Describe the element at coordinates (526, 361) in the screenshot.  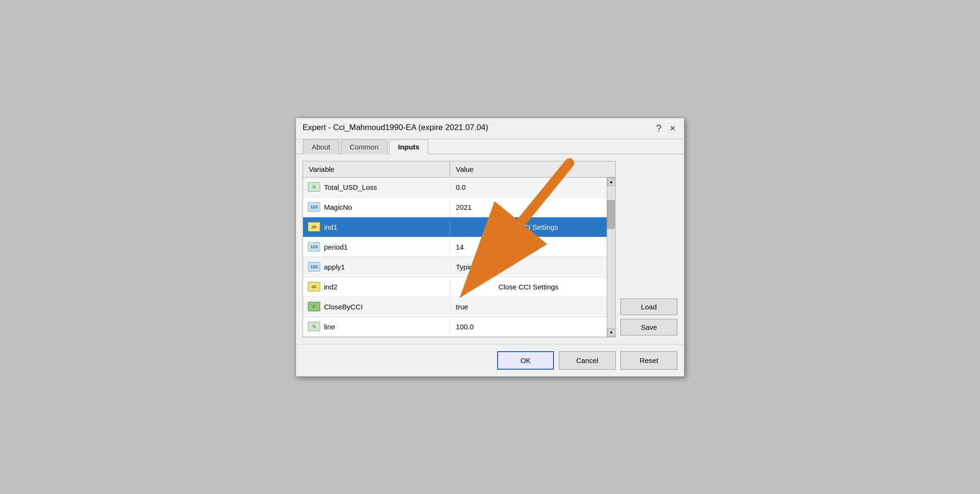
I see `ok-button: OK` at that location.